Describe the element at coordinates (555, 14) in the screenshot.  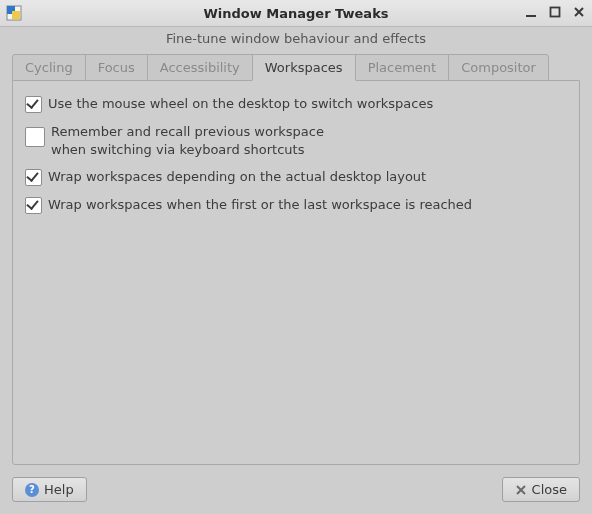
I see `maximize-button` at that location.